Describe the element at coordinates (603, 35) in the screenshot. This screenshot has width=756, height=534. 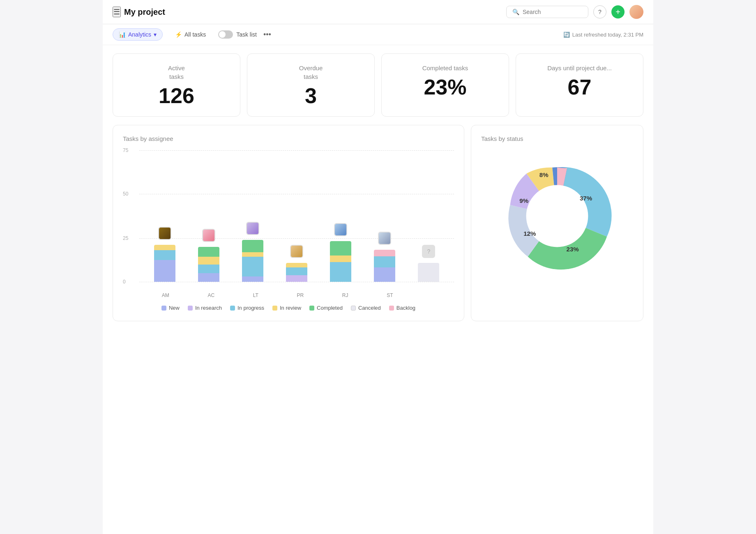
I see `last-refreshed: 🔄 Last refreshed today, 2:31 PM` at that location.